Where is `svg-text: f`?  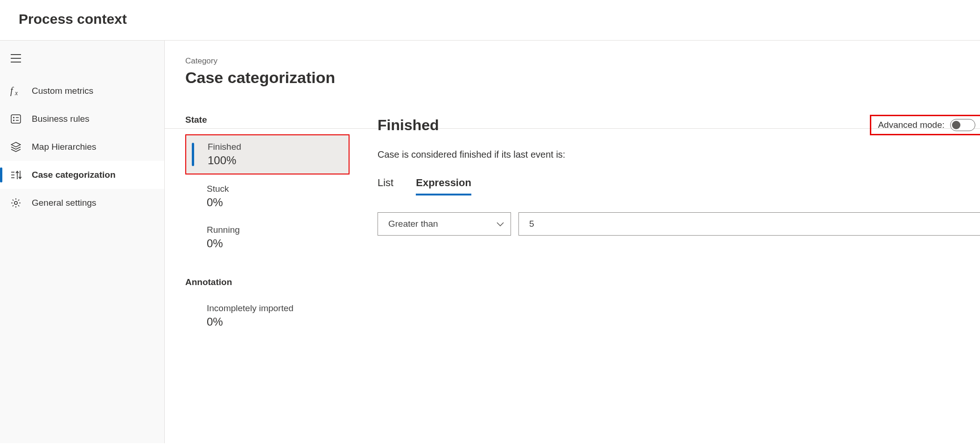
svg-text: f is located at coordinates (12, 91).